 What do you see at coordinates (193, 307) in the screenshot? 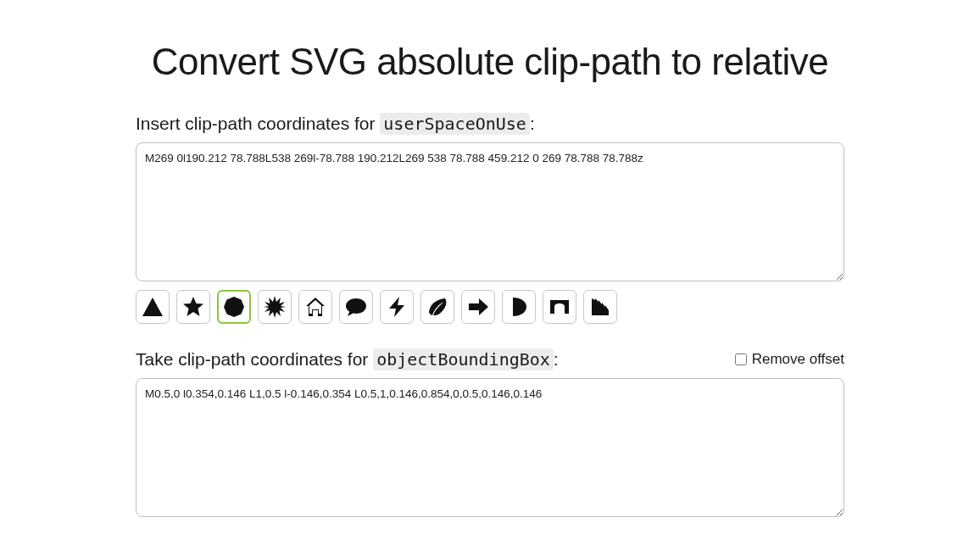
I see `shape-star-button` at bounding box center [193, 307].